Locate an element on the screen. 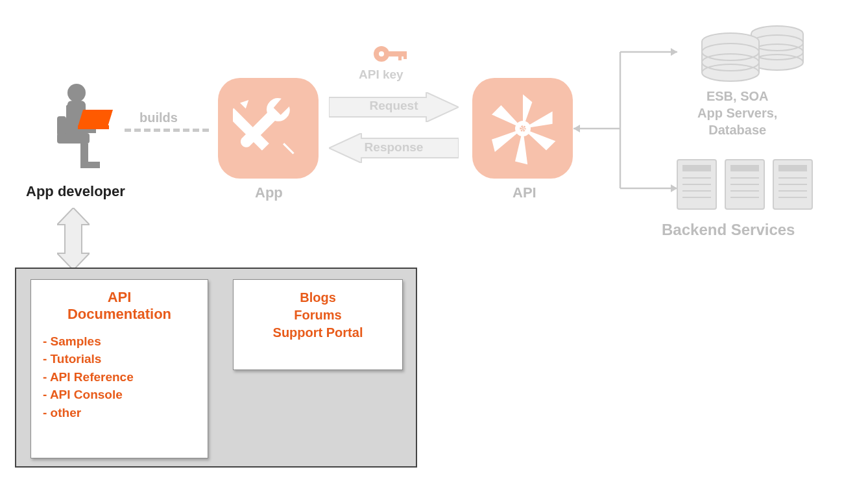 This screenshot has width=868, height=500. response-label: Response is located at coordinates (394, 147).